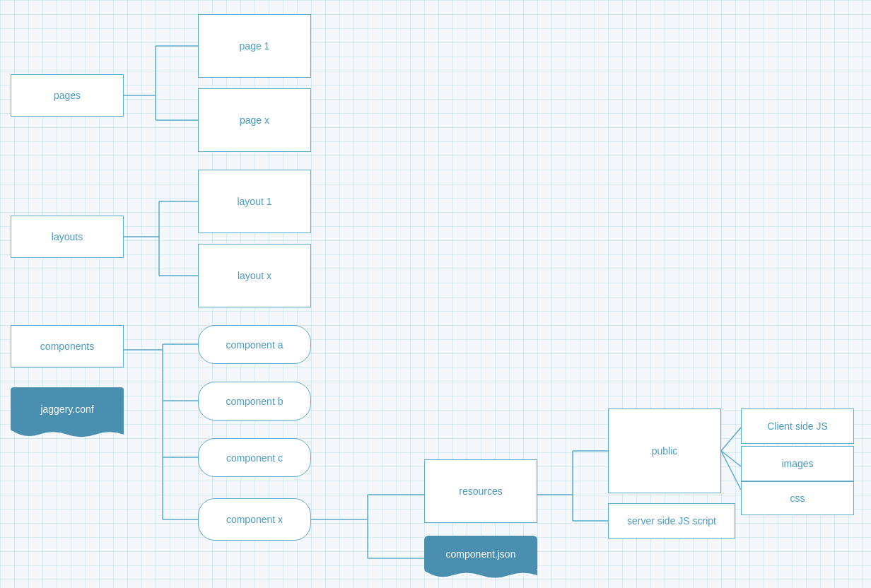 The height and width of the screenshot is (588, 871). Describe the element at coordinates (665, 451) in the screenshot. I see `public-node: public` at that location.